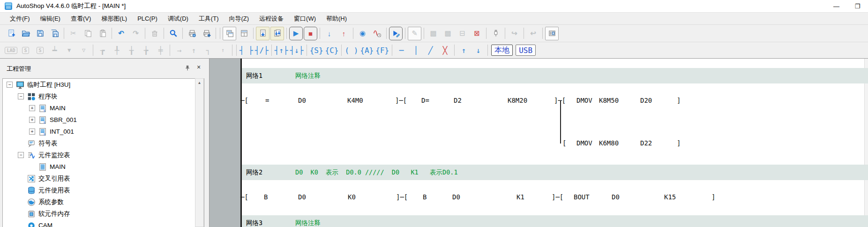 The height and width of the screenshot is (227, 868). I want to click on arrow-right-button: →, so click(179, 51).